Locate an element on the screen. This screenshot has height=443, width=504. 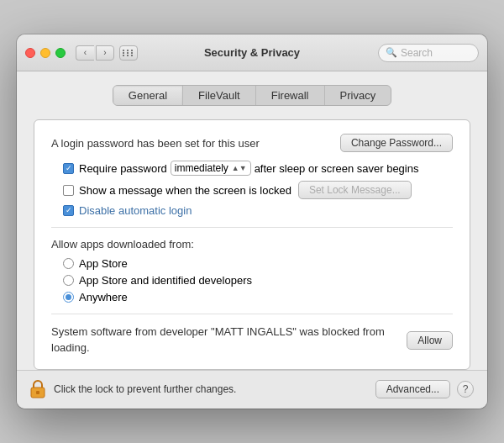
allow-button: Allow is located at coordinates (430, 340).